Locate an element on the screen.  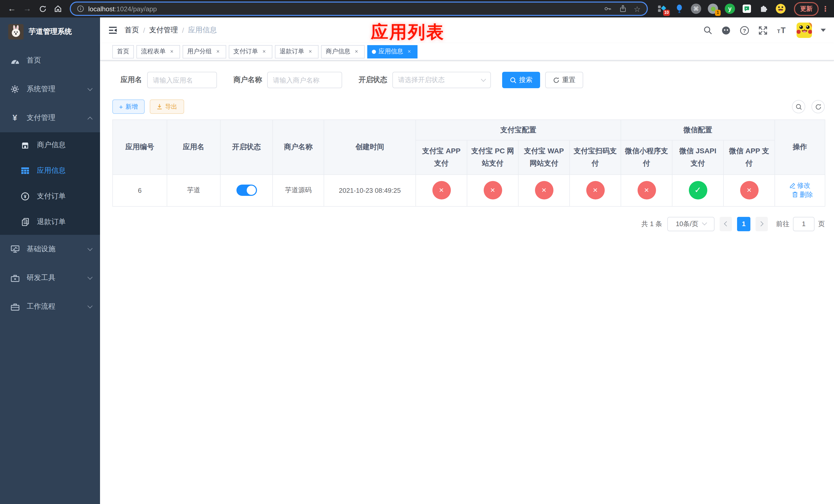
browser-update-button: 更新 is located at coordinates (806, 9).